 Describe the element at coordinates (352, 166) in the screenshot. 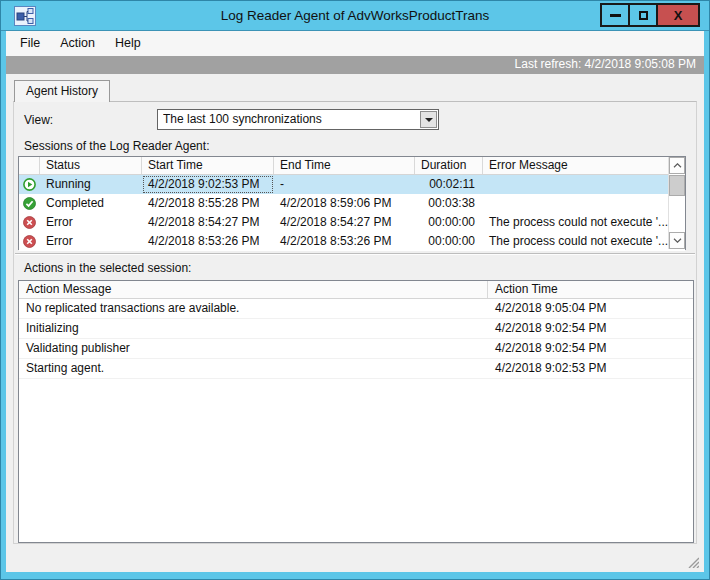

I see `sessions-header-row: Status Start Time End Time Duration Erro…` at that location.